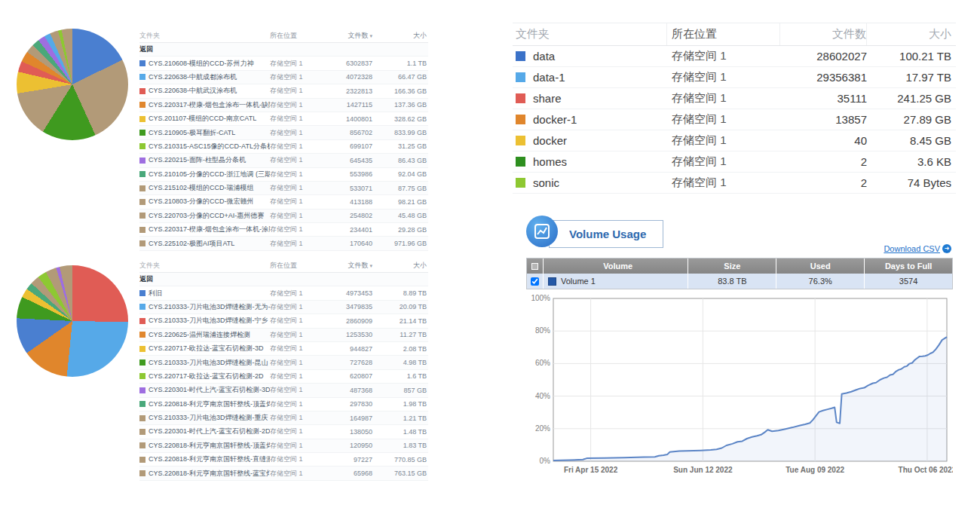 The width and height of the screenshot is (980, 517). I want to click on table-row: CYS.215102-模组的CCD-瑞浦模组存储空间 153307187.75 …, so click(283, 188).